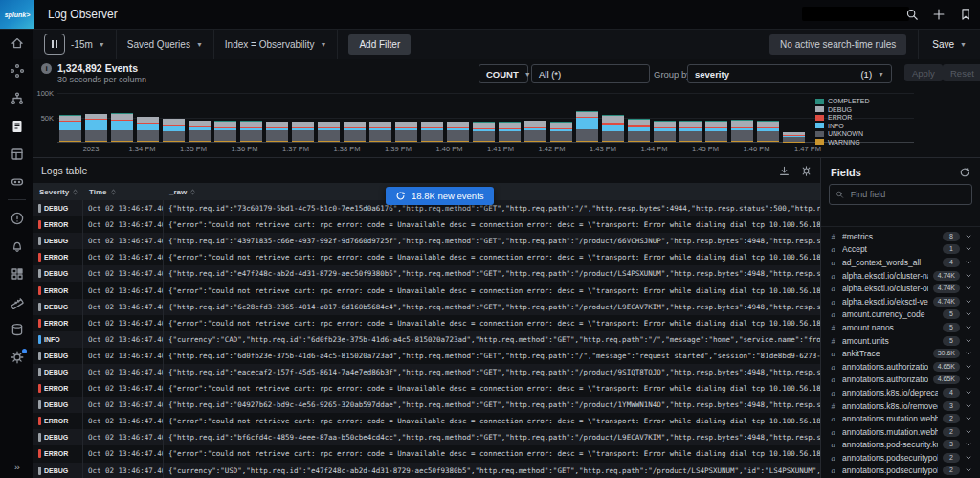  What do you see at coordinates (939, 14) in the screenshot?
I see `create-icon` at bounding box center [939, 14].